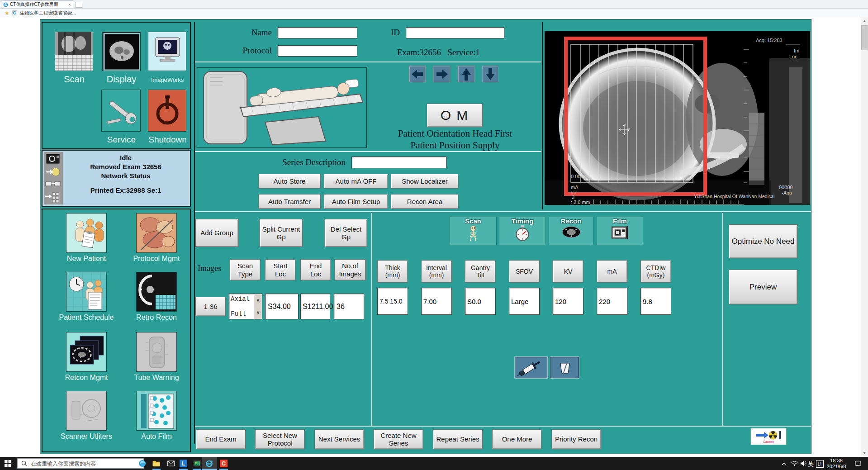 Image resolution: width=868 pixels, height=470 pixels. Describe the element at coordinates (417, 74) in the screenshot. I see `move-left-button` at that location.